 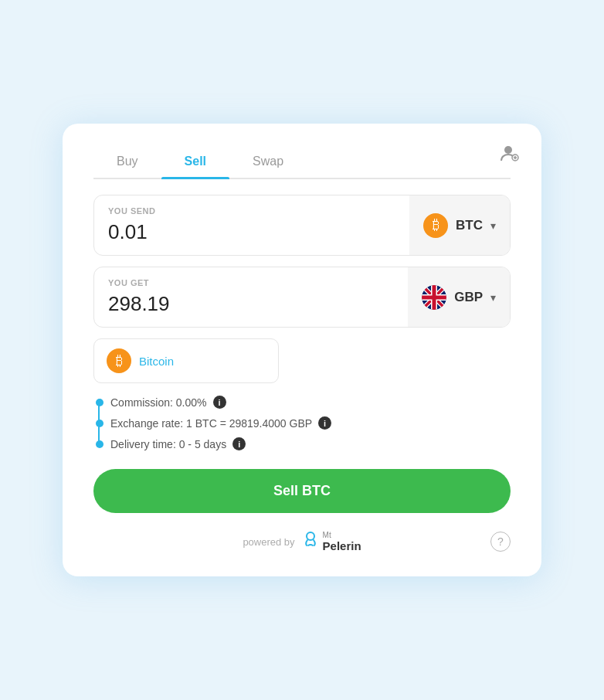 I want to click on get-section: YOU GET 298.19 GB, so click(x=302, y=297).